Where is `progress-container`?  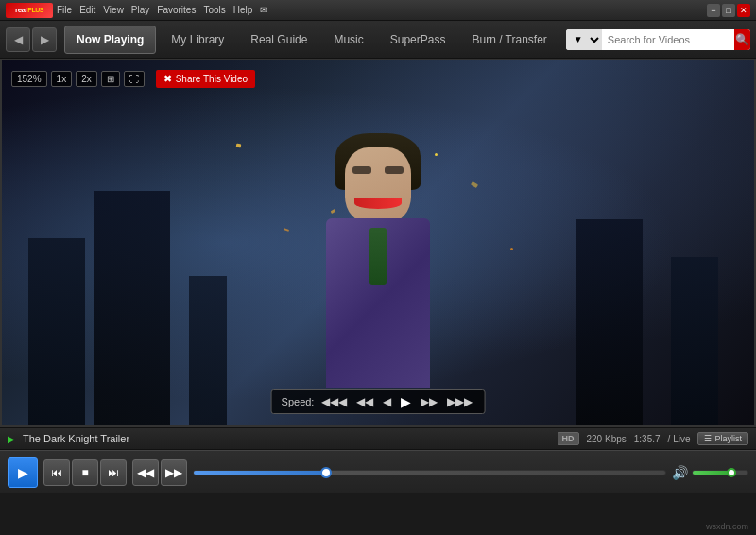 progress-container is located at coordinates (429, 473).